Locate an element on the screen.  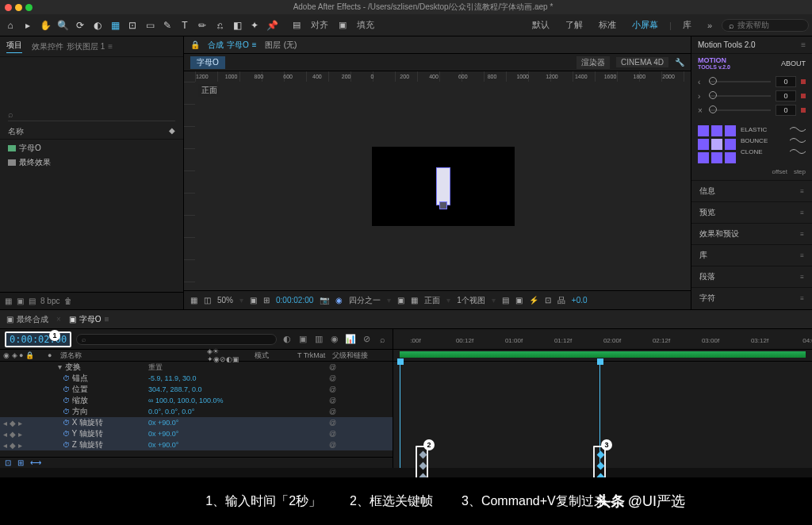
property-row: ⏱ 位置304.7, 288.7, 0.0@ is located at coordinates (197, 389).